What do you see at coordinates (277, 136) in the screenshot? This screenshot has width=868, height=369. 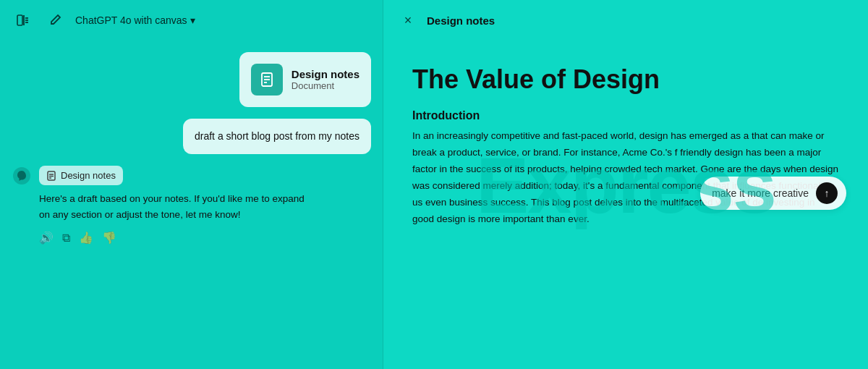 I see `user-message-text: draft a short blog post from my notes` at bounding box center [277, 136].